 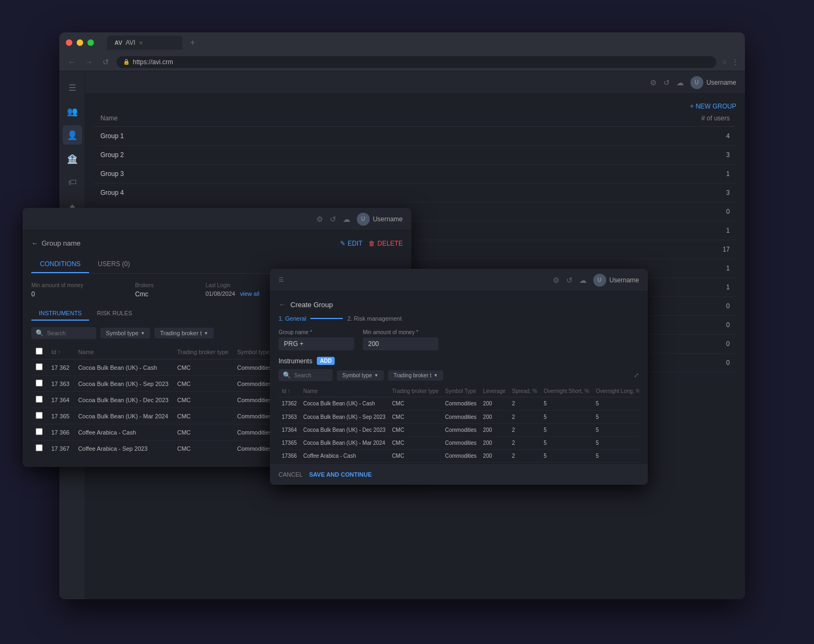 What do you see at coordinates (290, 474) in the screenshot?
I see `cancel-button: CANCEL` at bounding box center [290, 474].